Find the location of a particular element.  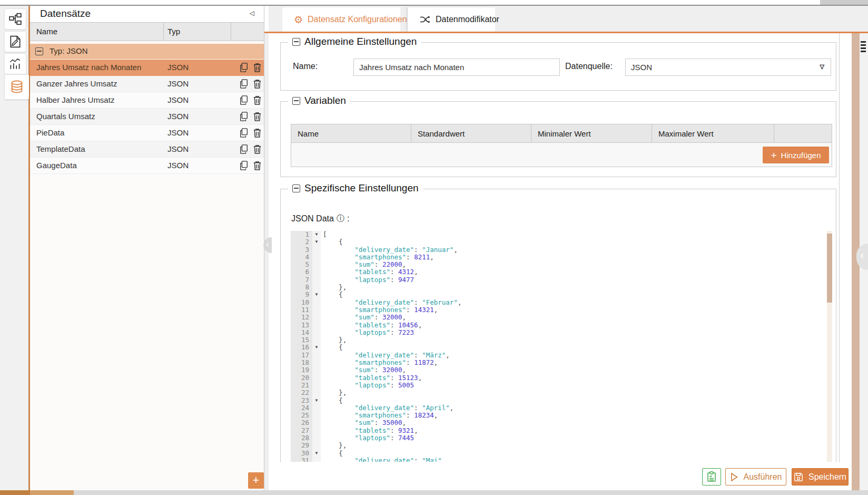

add-dataset-button: + is located at coordinates (256, 481).